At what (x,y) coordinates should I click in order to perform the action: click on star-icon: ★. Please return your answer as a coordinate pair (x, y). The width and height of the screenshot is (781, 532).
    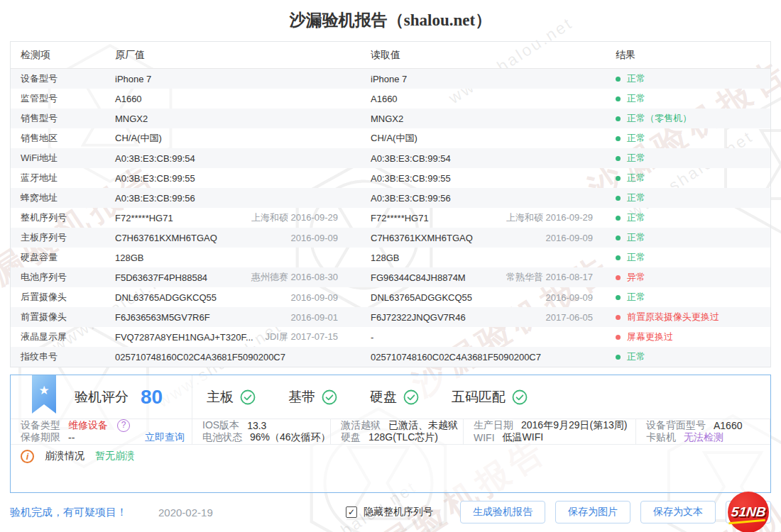
    Looking at the image, I should click on (44, 399).